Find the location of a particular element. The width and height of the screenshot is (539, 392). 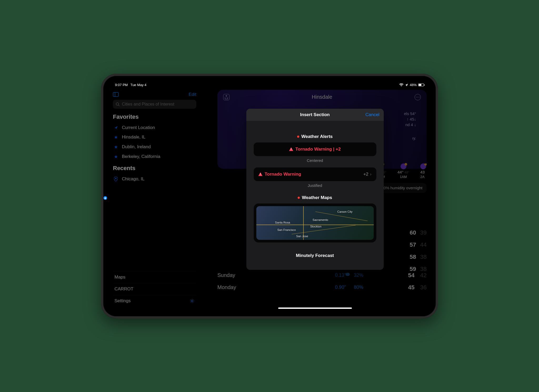

sidebar-item-berkeley: ★ Berkeley, California is located at coordinates (155, 157).